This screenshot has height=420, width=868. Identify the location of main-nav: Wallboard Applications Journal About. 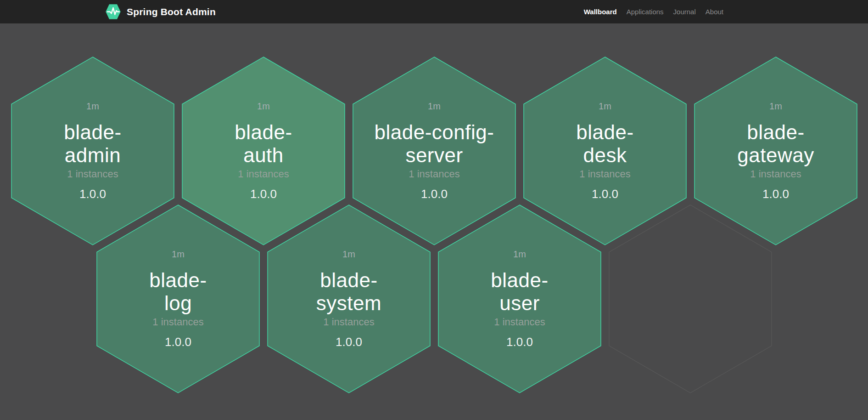
(654, 12).